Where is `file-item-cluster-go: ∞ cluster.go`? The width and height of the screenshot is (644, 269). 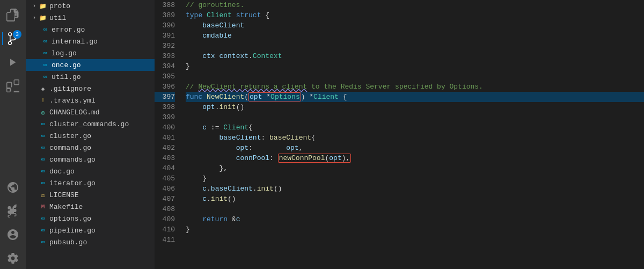 file-item-cluster-go: ∞ cluster.go is located at coordinates (90, 136).